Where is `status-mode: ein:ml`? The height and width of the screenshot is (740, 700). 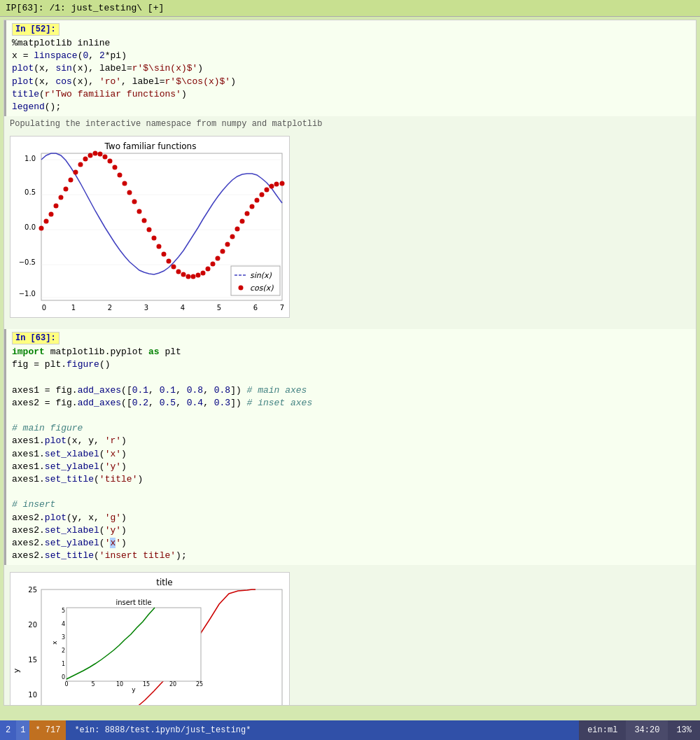
status-mode: ein:ml is located at coordinates (602, 730).